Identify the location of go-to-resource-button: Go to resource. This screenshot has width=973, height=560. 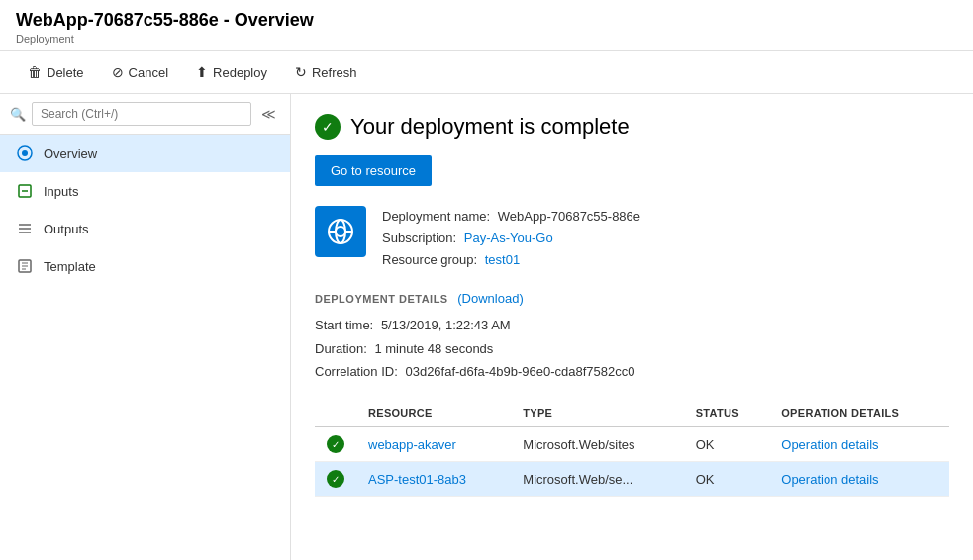
(373, 170).